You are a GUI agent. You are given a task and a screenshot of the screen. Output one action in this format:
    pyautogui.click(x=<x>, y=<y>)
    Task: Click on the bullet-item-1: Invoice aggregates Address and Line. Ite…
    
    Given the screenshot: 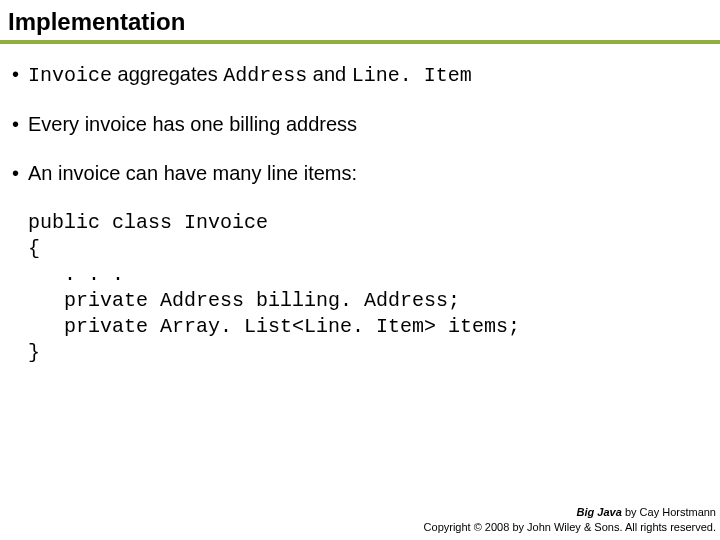 What is the action you would take?
    pyautogui.click(x=360, y=75)
    